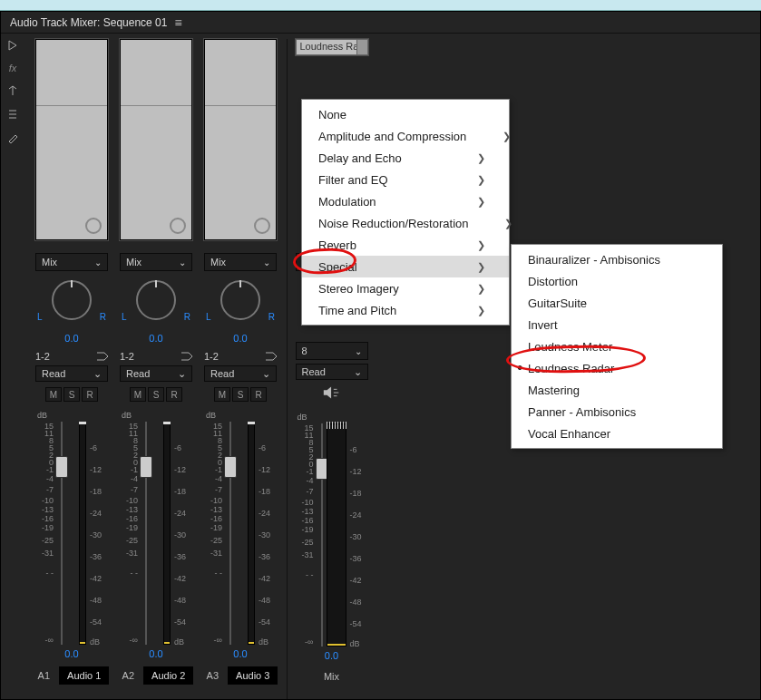 The height and width of the screenshot is (700, 761). What do you see at coordinates (392, 136) in the screenshot?
I see `menu-item-label: Amplitude and Compression` at bounding box center [392, 136].